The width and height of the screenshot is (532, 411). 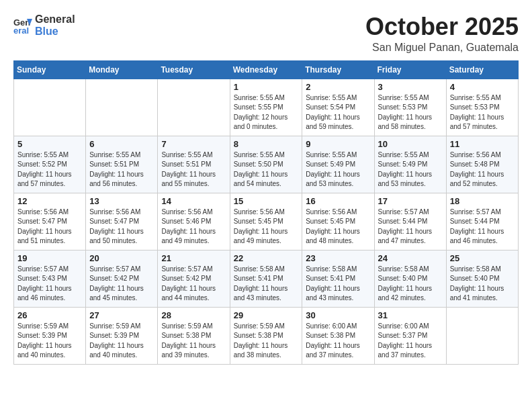 I want to click on calendar-cell: 24Sunrise: 5:58 AM Sunset: 5:40 PM Dayli…, so click(x=410, y=278).